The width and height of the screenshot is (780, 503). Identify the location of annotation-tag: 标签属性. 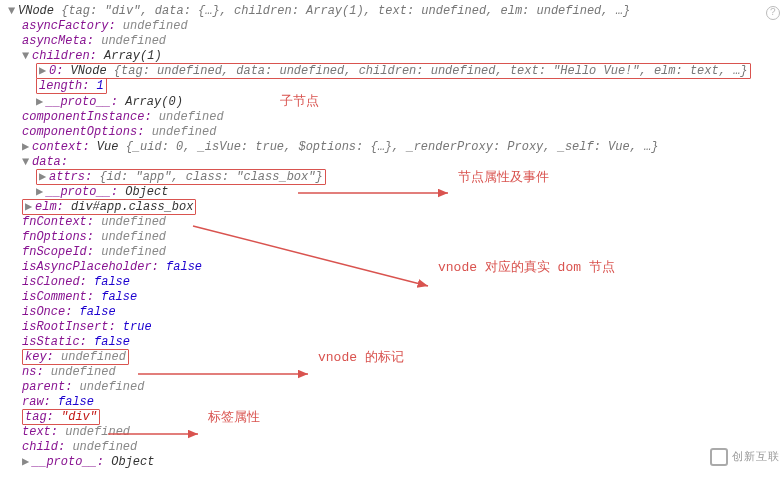
(234, 418).